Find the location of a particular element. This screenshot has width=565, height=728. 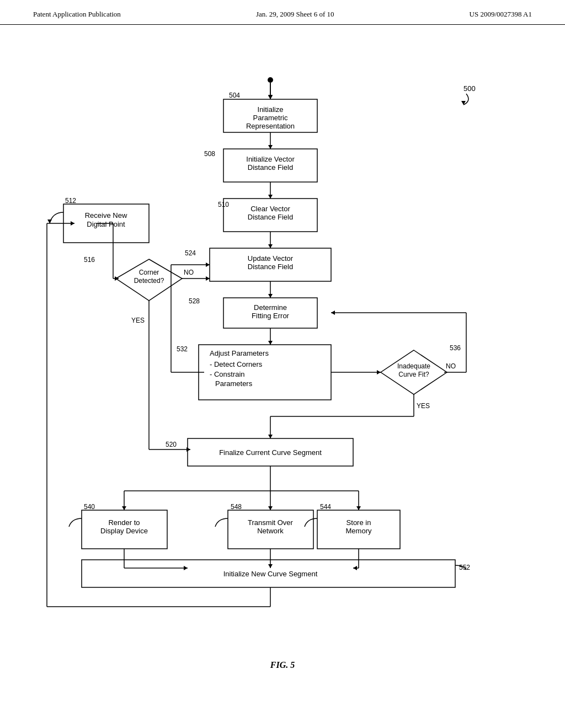

svg-text: 524 is located at coordinates (190, 253).